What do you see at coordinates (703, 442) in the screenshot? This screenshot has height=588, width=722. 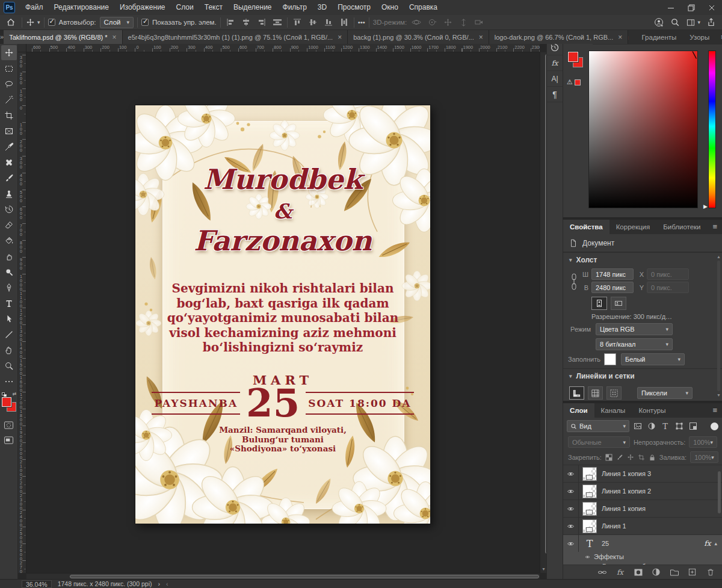 I see `opacity-field: 100%▾` at bounding box center [703, 442].